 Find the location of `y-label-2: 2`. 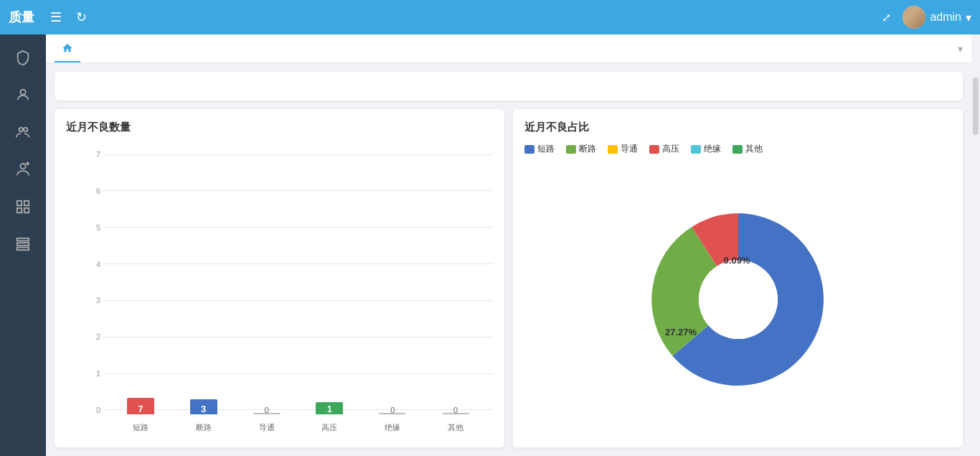

y-label-2: 2 is located at coordinates (94, 337).